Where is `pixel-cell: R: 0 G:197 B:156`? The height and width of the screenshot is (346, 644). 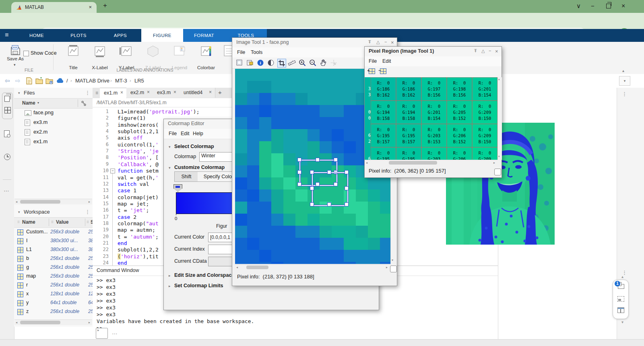
pixel-cell: R: 0 G:197 B:156 is located at coordinates (434, 89).